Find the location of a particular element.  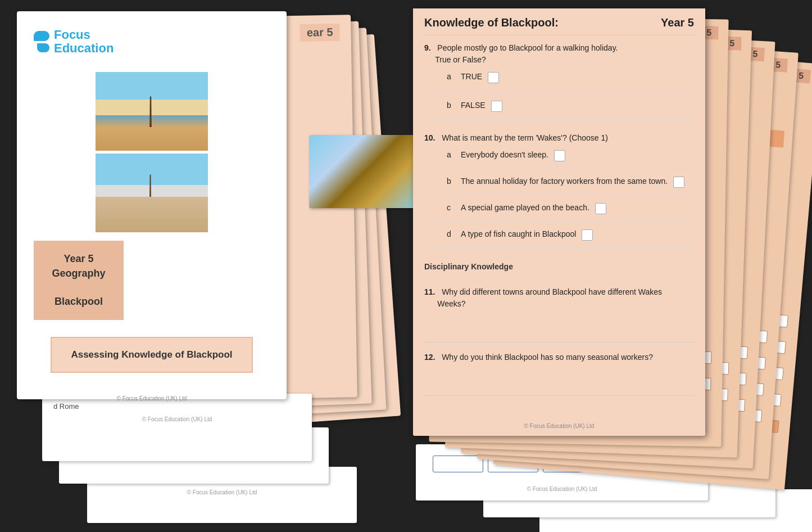

logo-education: Education is located at coordinates (84, 48).